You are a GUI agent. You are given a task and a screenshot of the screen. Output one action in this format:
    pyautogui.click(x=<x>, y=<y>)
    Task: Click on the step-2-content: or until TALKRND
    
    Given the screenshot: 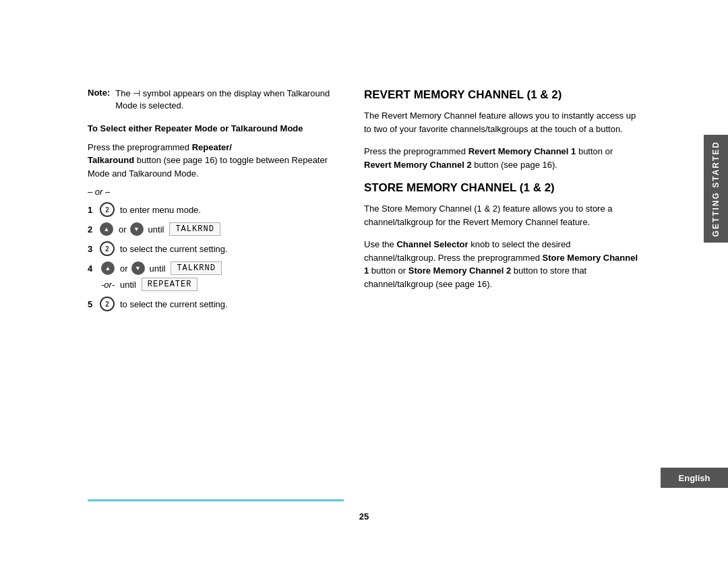 What is the action you would take?
    pyautogui.click(x=160, y=229)
    